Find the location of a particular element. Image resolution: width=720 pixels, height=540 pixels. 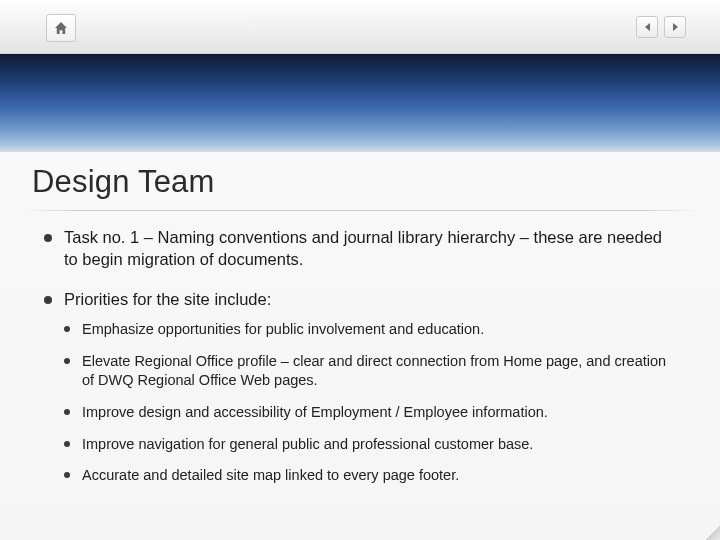

home-button is located at coordinates (61, 28).